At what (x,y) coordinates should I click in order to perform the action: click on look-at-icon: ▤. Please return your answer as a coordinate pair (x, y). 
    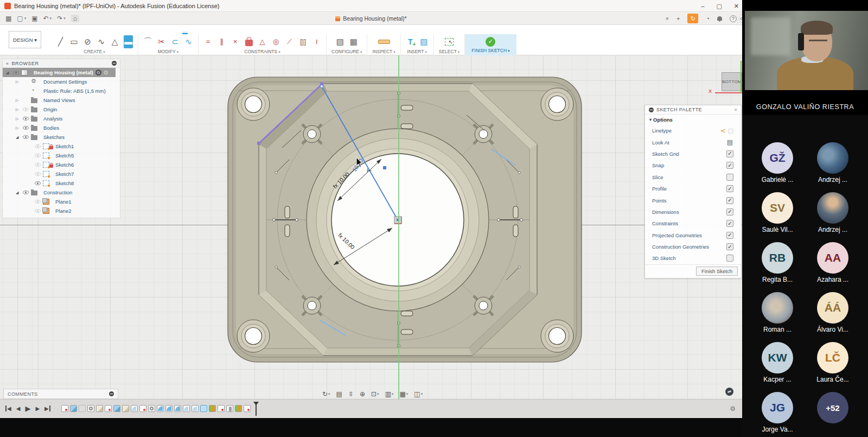
    Looking at the image, I should click on (340, 394).